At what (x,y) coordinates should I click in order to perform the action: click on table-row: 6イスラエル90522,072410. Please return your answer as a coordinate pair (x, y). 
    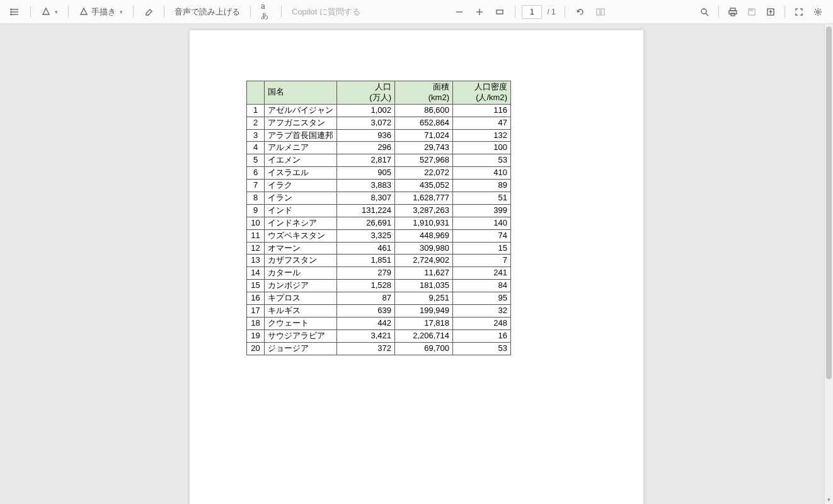
    Looking at the image, I should click on (379, 173).